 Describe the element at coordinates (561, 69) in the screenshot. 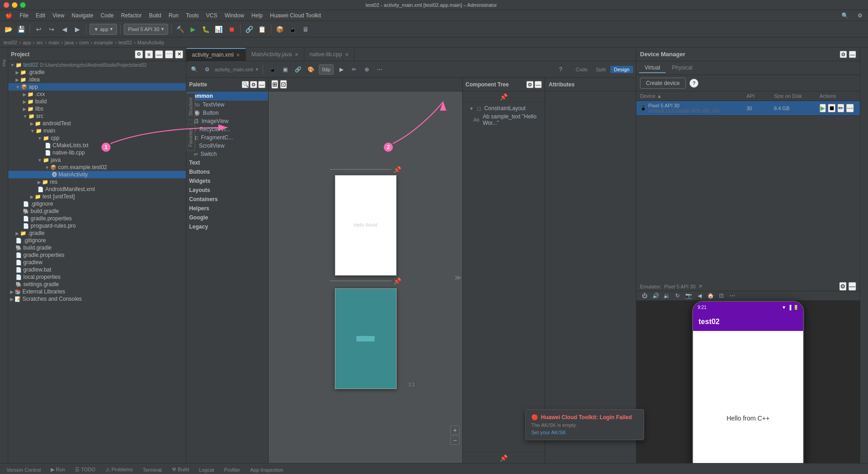

I see `design-help-icon: ?` at that location.